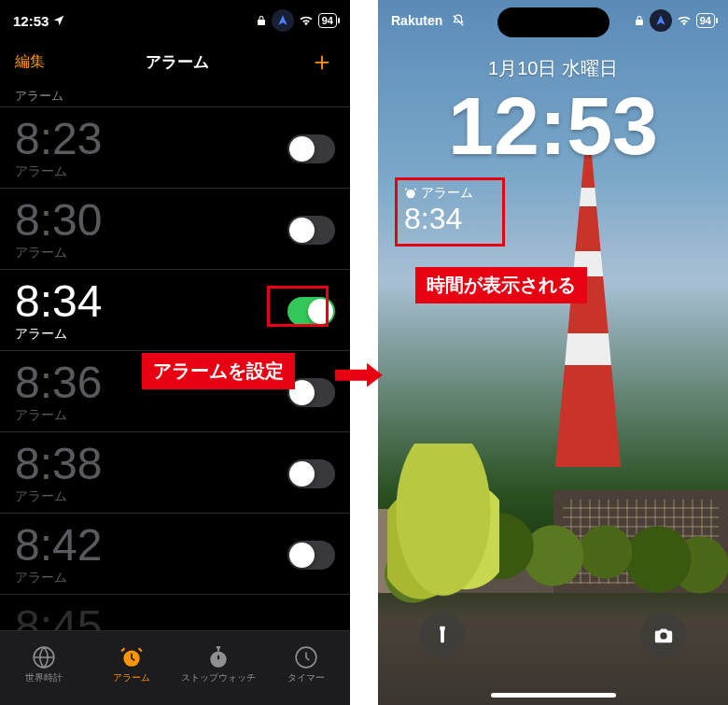 This screenshot has height=705, width=728. I want to click on tab-label: 世界時計, so click(44, 678).